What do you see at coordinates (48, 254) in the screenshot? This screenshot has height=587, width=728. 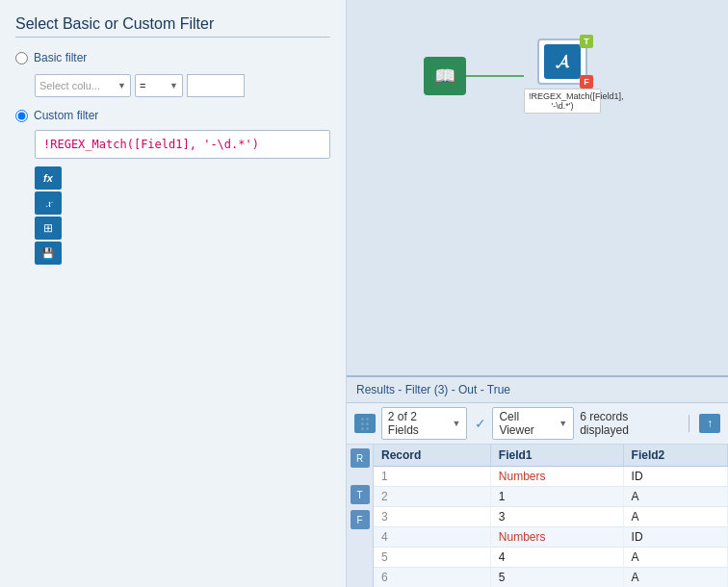 I see `save-icon: 💾` at bounding box center [48, 254].